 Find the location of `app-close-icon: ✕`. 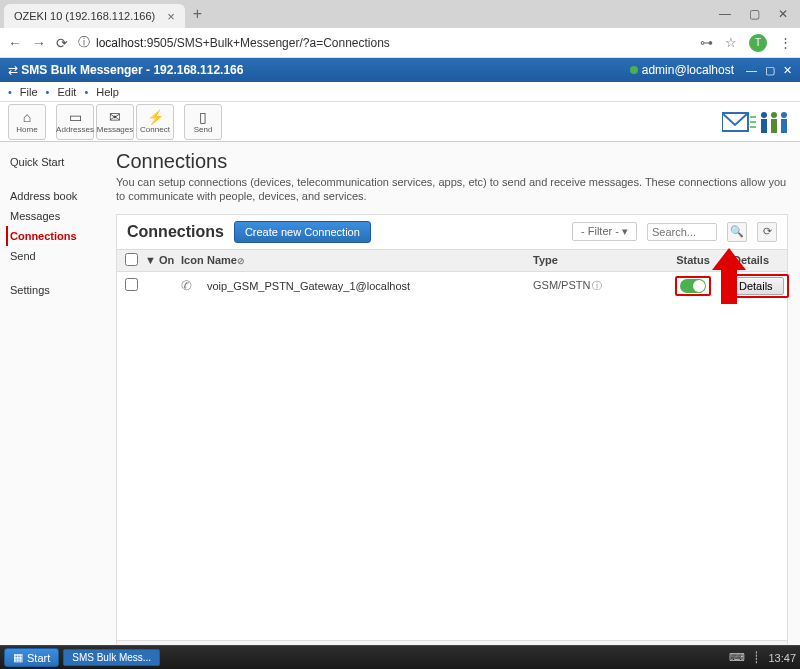

app-close-icon: ✕ is located at coordinates (788, 70).